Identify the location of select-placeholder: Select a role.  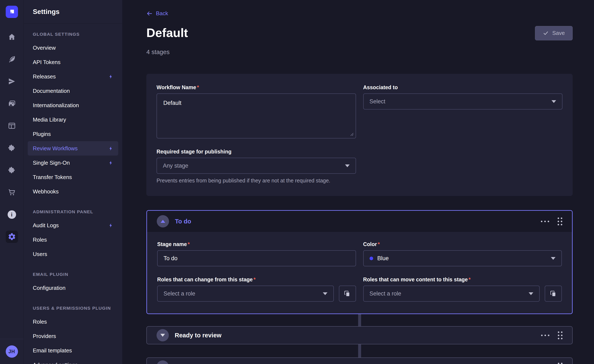
(179, 294).